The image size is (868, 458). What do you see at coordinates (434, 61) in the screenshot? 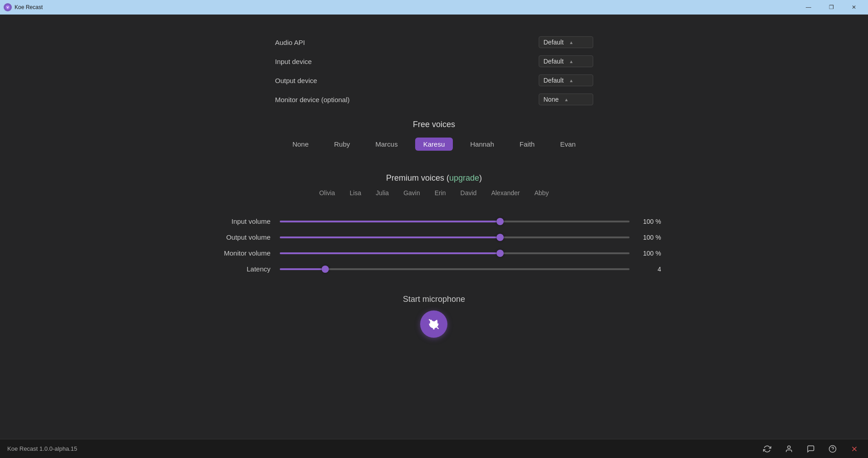
I see `setting-row: Input device Default ▲` at bounding box center [434, 61].